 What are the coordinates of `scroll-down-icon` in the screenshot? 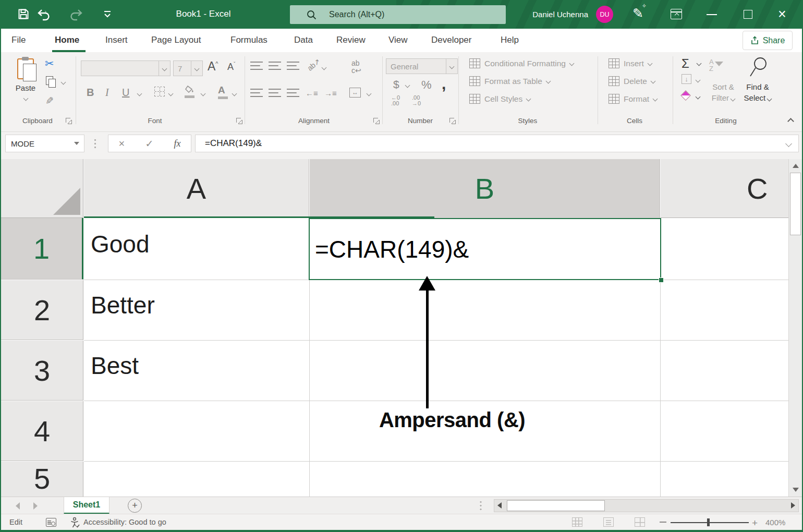 It's located at (796, 490).